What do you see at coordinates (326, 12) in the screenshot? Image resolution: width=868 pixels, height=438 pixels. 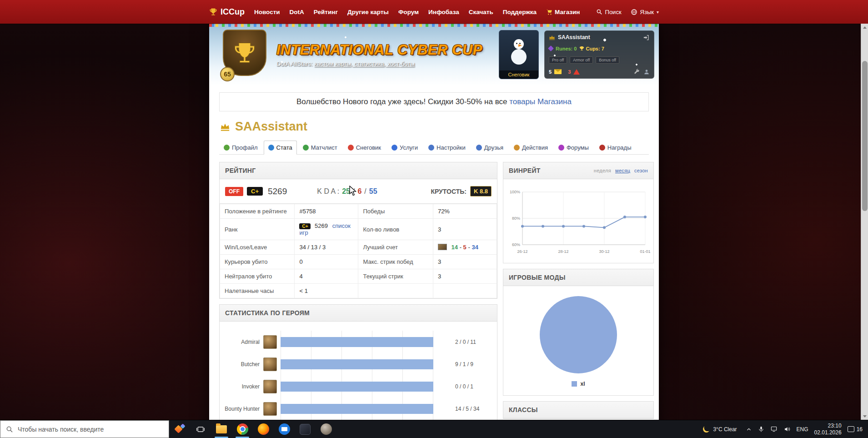 I see `nav-item-rating: Рейтинг` at bounding box center [326, 12].